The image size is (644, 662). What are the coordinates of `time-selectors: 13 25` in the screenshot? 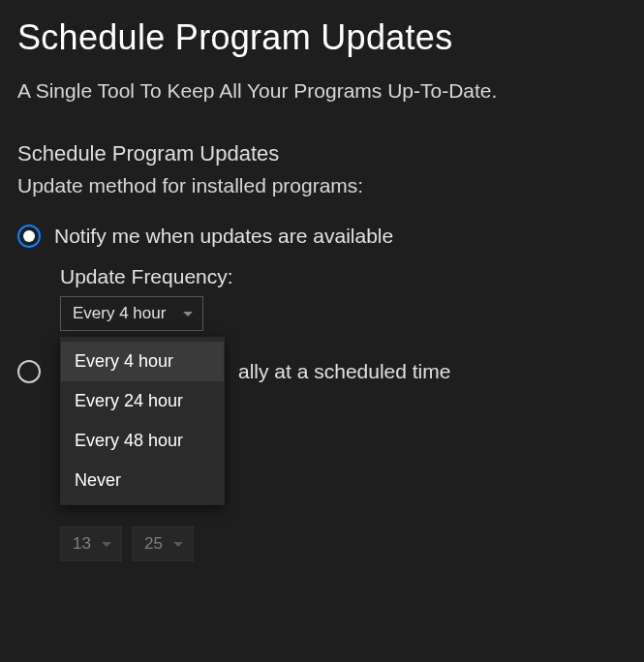 It's located at (343, 544).